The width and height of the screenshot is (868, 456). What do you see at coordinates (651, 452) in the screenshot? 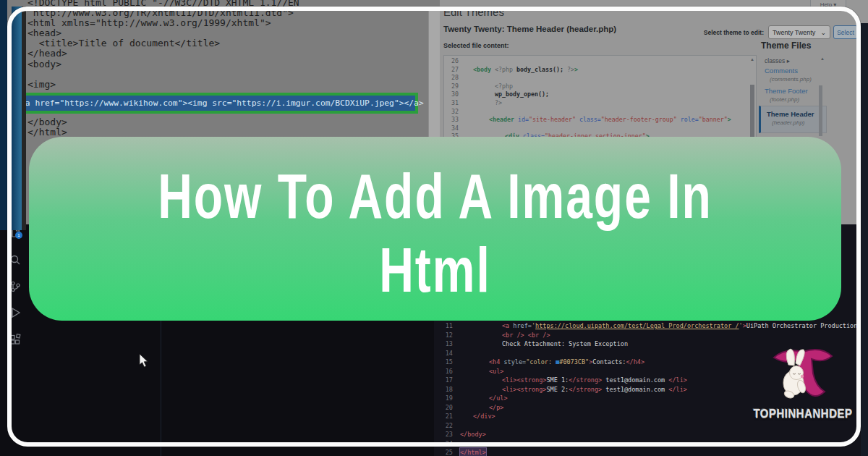
I see `code-line: 25</html>` at bounding box center [651, 452].